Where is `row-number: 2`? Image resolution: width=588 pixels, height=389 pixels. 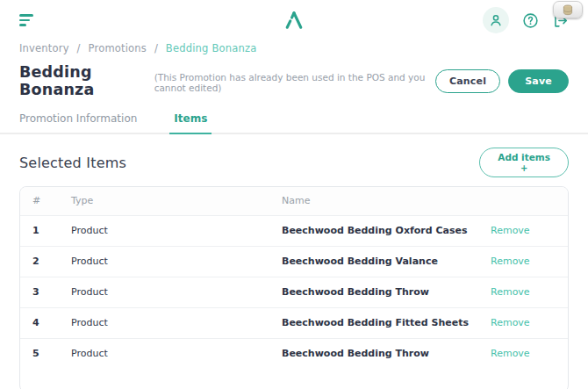
row-number: 2 is located at coordinates (39, 262).